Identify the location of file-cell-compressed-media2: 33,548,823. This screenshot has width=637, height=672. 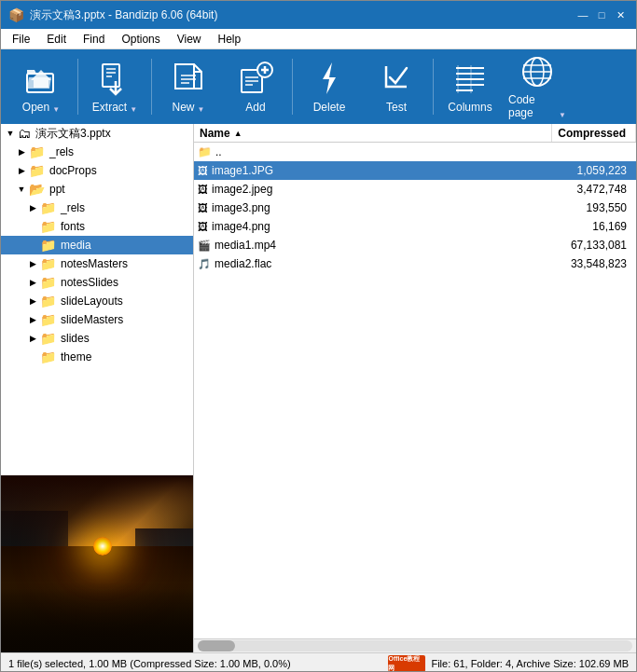
(603, 264).